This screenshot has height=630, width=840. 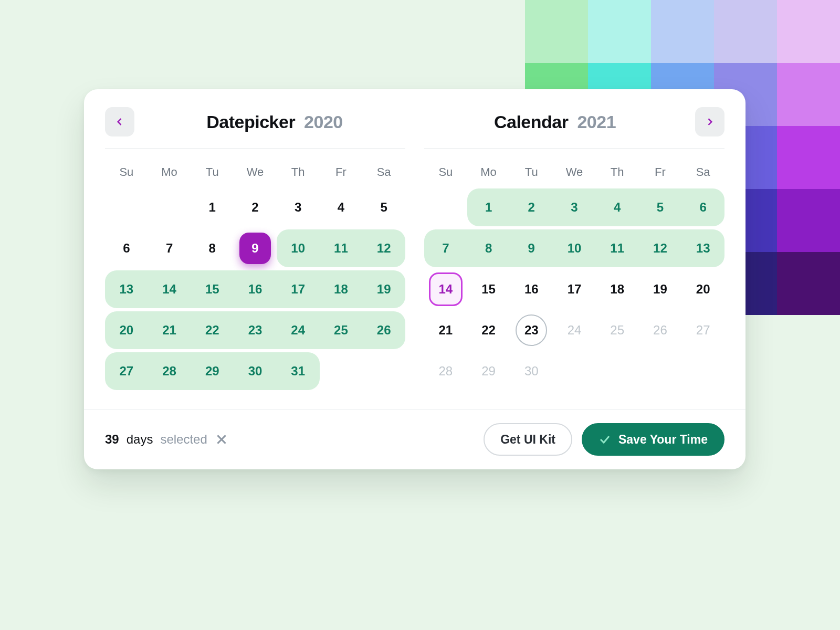 I want to click on check-icon, so click(x=605, y=439).